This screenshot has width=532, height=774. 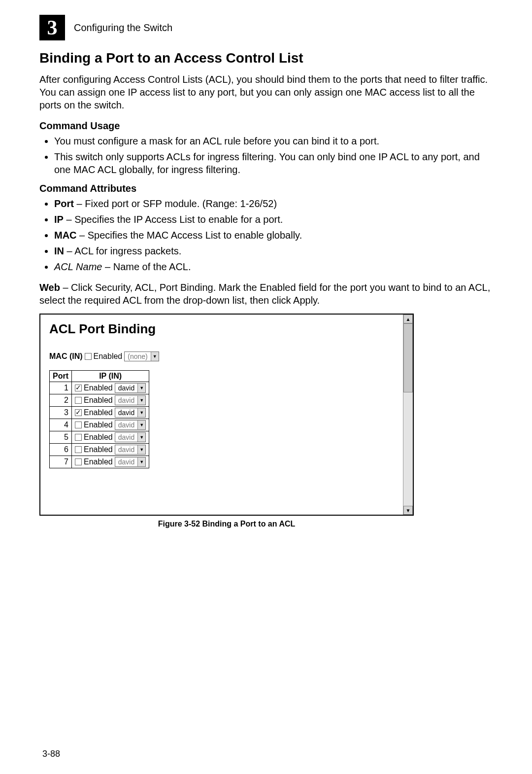 What do you see at coordinates (123, 28) in the screenshot?
I see `chapter-label: Configuring the Switch` at bounding box center [123, 28].